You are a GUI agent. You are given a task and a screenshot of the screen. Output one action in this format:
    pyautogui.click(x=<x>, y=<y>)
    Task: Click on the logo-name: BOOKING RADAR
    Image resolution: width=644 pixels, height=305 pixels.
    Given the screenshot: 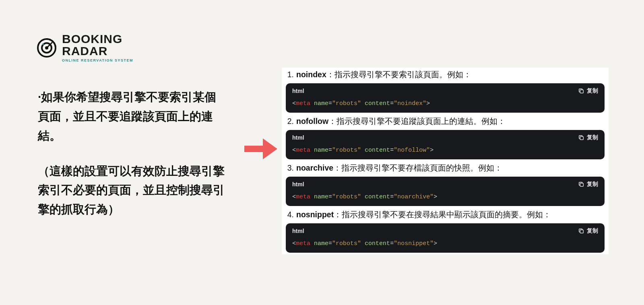 What is the action you would take?
    pyautogui.click(x=97, y=45)
    